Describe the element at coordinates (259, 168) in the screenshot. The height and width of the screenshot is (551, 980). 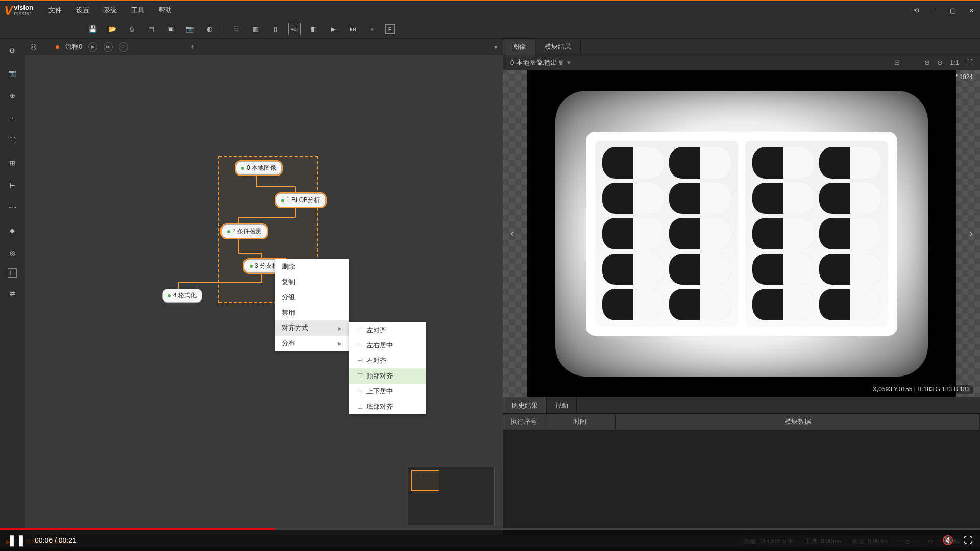
I see `node-local-image: 0 本地图像` at that location.